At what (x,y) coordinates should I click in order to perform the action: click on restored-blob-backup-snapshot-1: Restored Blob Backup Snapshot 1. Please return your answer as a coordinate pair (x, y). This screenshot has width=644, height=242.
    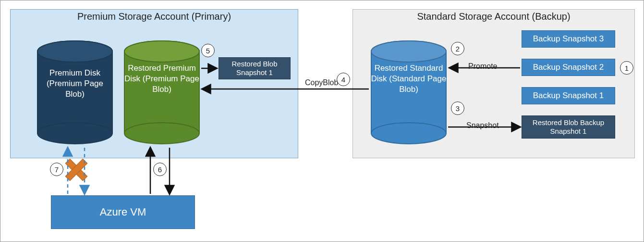
    Looking at the image, I should click on (569, 127).